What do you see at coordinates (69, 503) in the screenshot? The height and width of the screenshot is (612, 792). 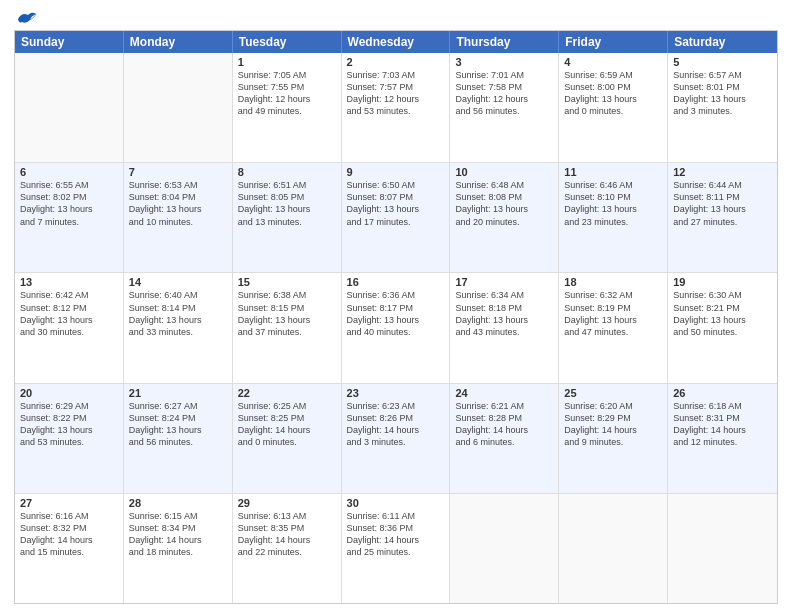 I see `day-number: 27` at bounding box center [69, 503].